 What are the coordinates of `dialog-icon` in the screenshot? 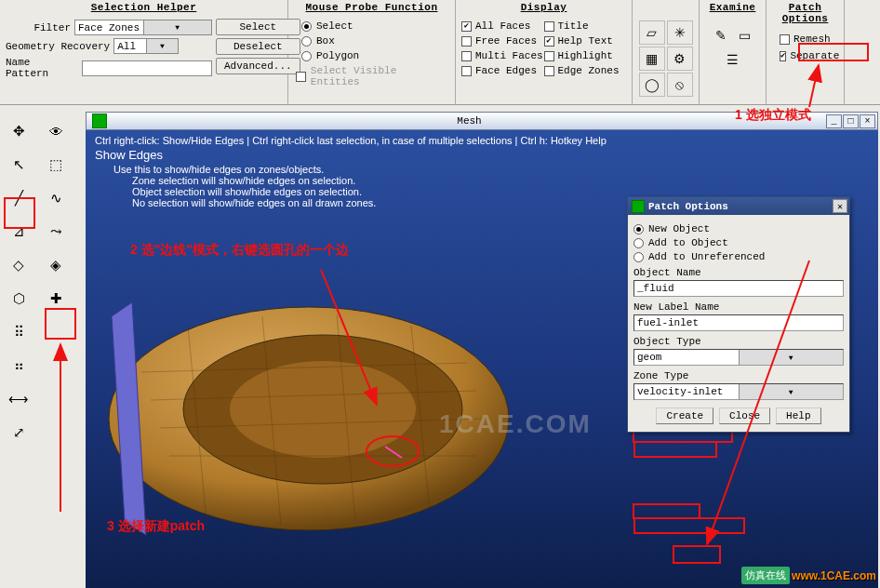 It's located at (638, 207).